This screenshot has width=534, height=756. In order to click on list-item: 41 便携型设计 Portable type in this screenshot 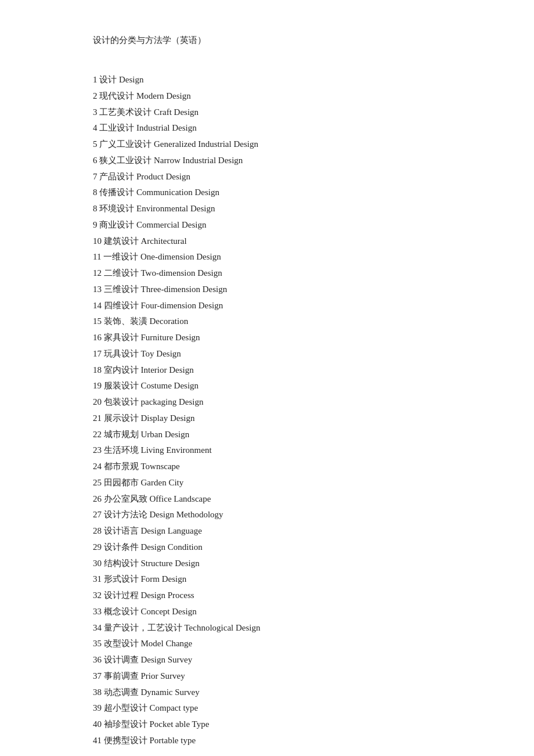, I will do `click(290, 741)`.